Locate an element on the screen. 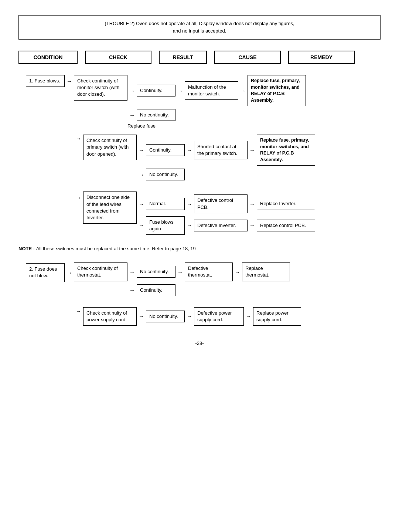  col-cause: CAUSE is located at coordinates (248, 57).